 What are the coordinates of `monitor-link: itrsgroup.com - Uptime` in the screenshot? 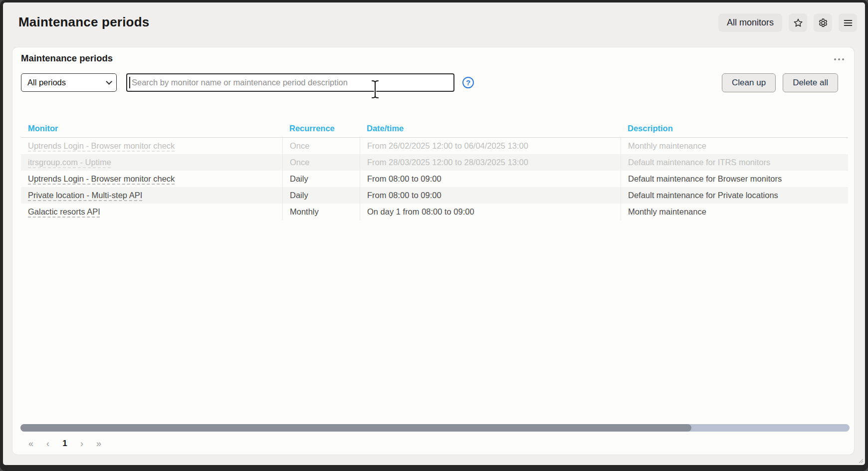 It's located at (70, 163).